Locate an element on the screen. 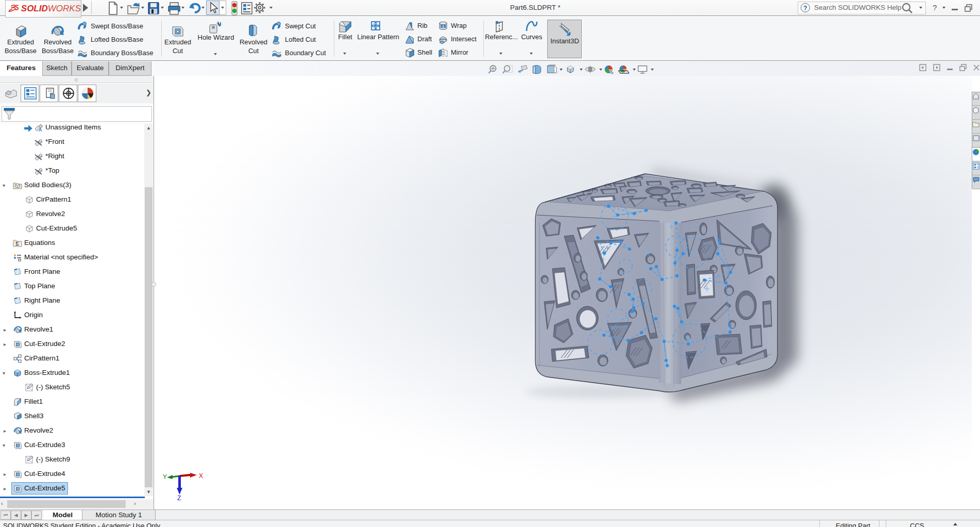 This screenshot has height=527, width=980. svg-text: Z is located at coordinates (179, 498).